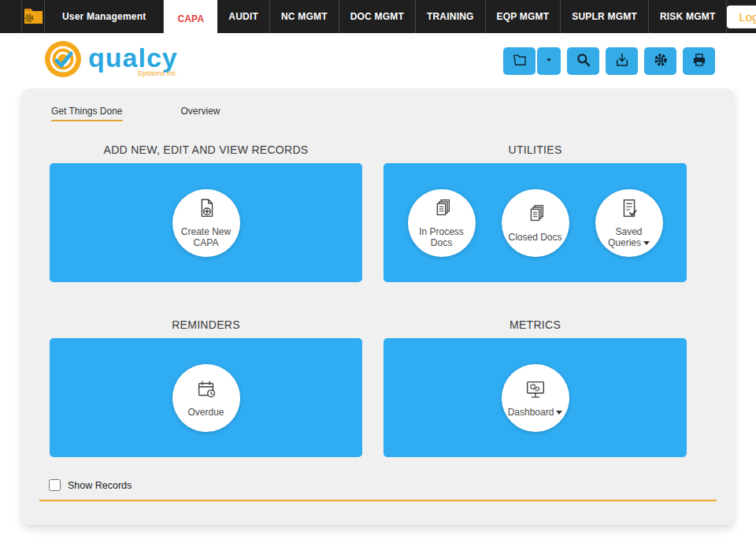 The image size is (756, 547). Describe the element at coordinates (536, 397) in the screenshot. I see `panel-metrics: Dashboard` at that location.